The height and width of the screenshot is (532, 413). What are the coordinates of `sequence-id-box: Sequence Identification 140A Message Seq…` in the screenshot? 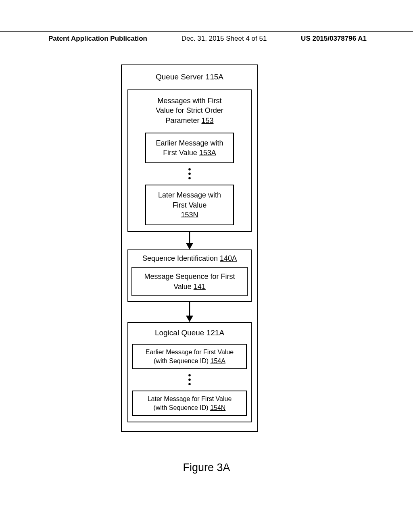 It's located at (190, 276).